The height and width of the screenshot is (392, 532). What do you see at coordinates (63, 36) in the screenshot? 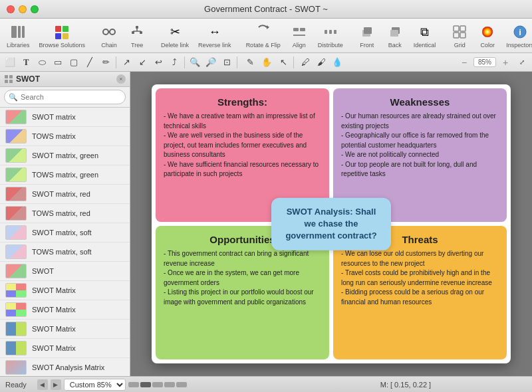
I see `browse-solutions-button: Browse Solutions` at bounding box center [63, 36].